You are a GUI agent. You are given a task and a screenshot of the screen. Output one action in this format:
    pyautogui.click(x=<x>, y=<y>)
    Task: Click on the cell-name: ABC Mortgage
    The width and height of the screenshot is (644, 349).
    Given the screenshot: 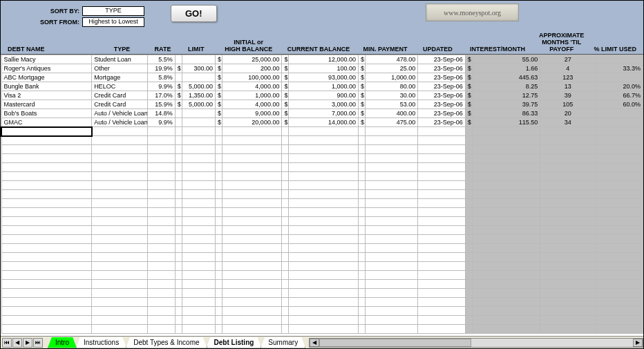 What is the action you would take?
    pyautogui.click(x=47, y=77)
    